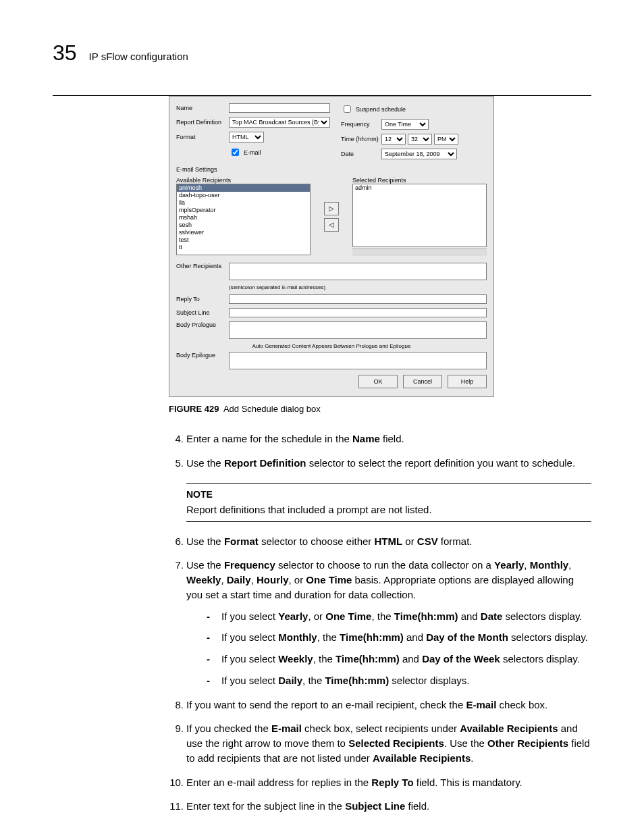  Describe the element at coordinates (361, 139) in the screenshot. I see `time-label: Time (hh:mm)` at that location.